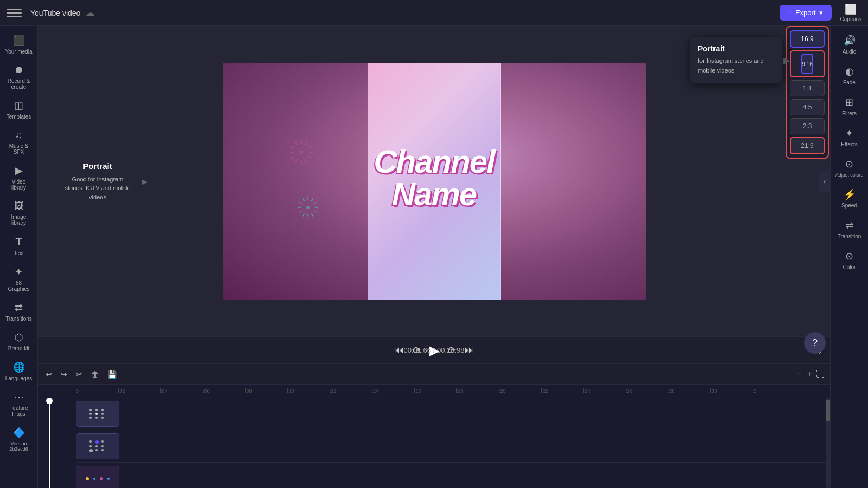  I want to click on right-item-transition: ⇌ Transition, so click(850, 230).